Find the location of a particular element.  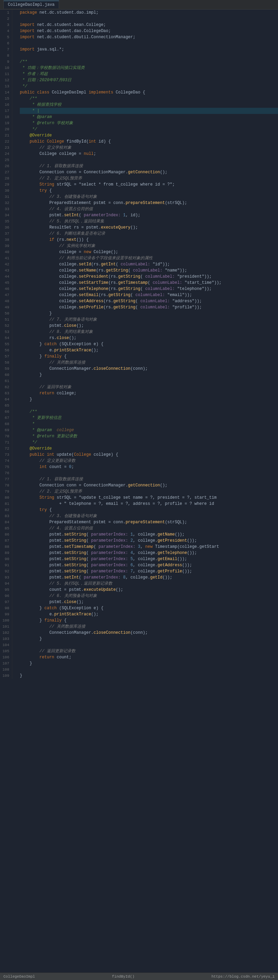

line-number: 5 is located at coordinates (5, 37).